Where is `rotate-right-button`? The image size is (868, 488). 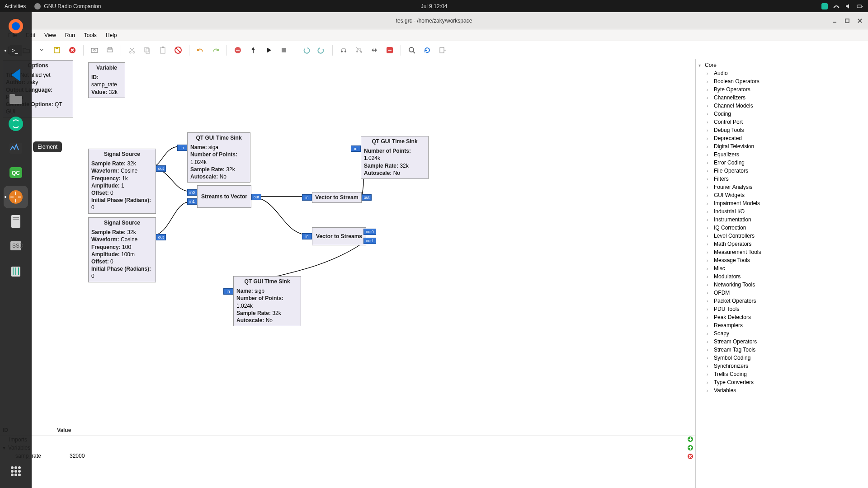 rotate-right-button is located at coordinates (321, 50).